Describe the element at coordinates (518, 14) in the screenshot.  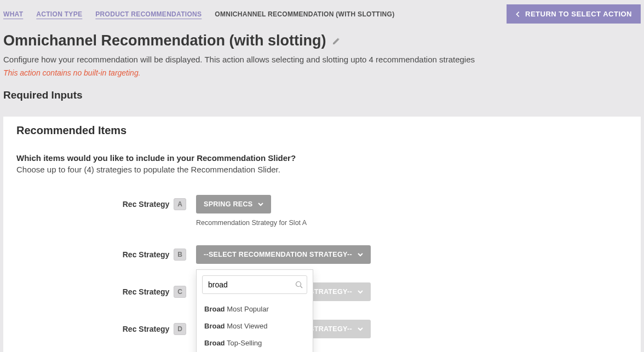
I see `chevron-left-icon` at that location.